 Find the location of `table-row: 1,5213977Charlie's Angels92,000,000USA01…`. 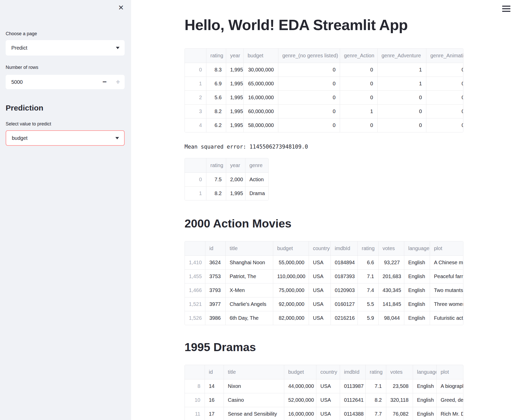

table-row: 1,5213977Charlie's Angels92,000,000USA01… is located at coordinates (324, 304).